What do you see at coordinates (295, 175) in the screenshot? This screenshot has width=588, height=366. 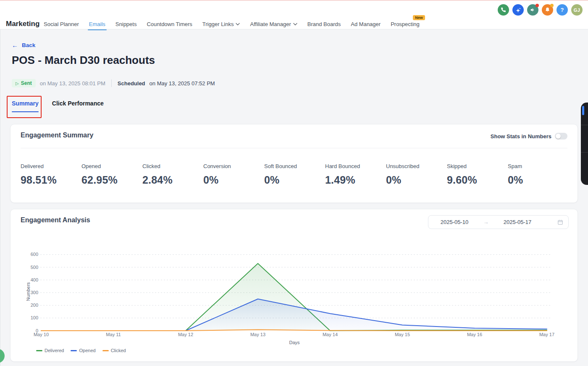 I see `stats-row: Delivered 98.51% Opened 62.95% Clicked 2…` at bounding box center [295, 175].